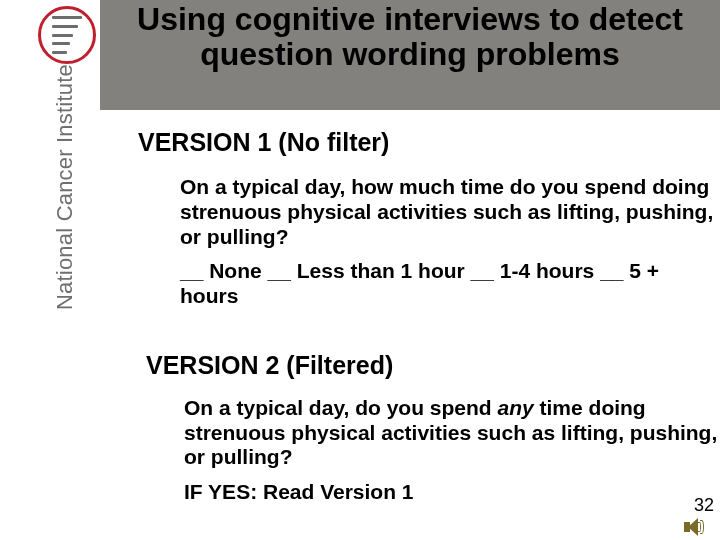  Describe the element at coordinates (410, 37) in the screenshot. I see `slide-title: Using cognitive interviews to detect que…` at that location.